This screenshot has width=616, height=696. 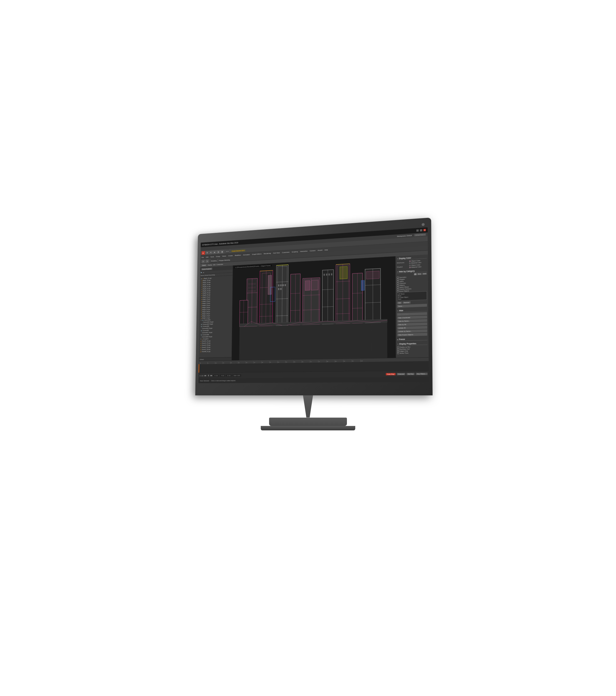 What do you see at coordinates (320, 250) in the screenshot?
I see `menu-arnold: Arnold` at bounding box center [320, 250].